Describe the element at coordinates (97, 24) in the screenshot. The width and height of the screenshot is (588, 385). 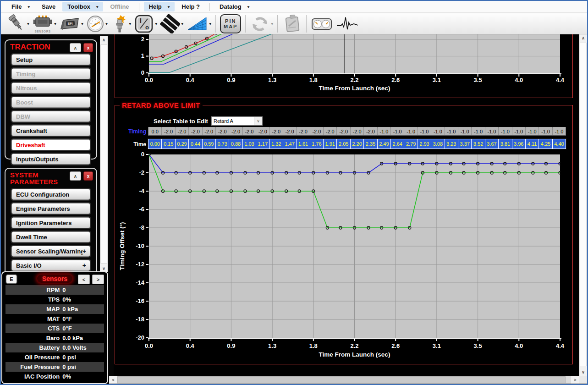
I see `gauge-button: ▾` at that location.